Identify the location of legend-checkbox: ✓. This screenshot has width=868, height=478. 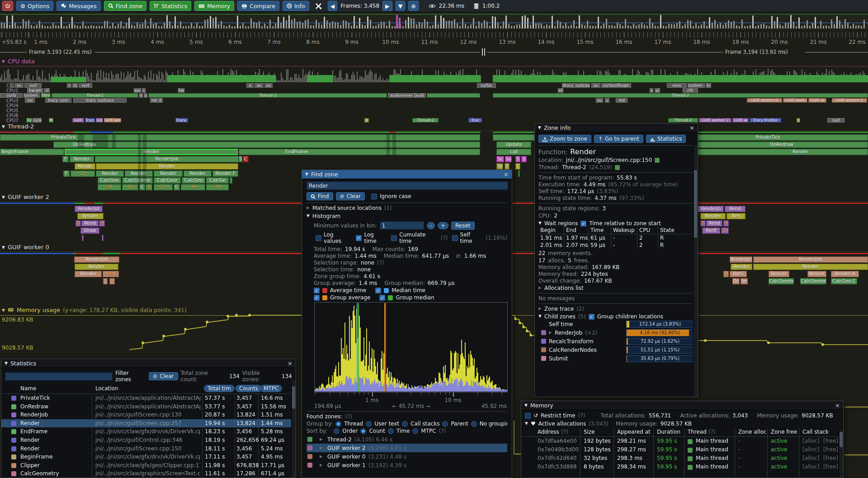
(316, 298).